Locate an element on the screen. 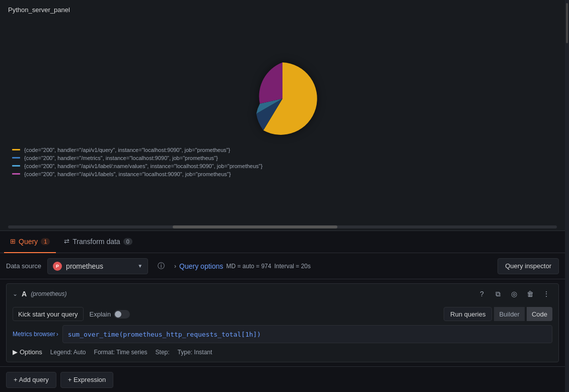 This screenshot has height=392, width=569. datasource-info-button: ⓘ is located at coordinates (161, 266).